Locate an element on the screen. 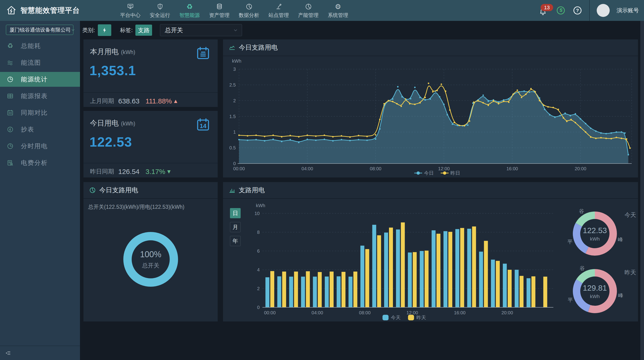 The image size is (644, 360). svg-text: 3 is located at coordinates (234, 69).